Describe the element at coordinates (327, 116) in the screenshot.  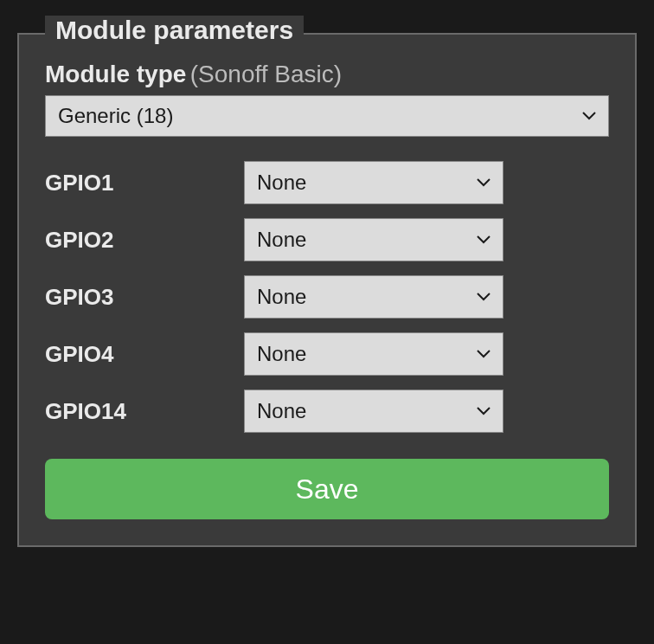
I see `module-type-select: Generic (18)` at that location.